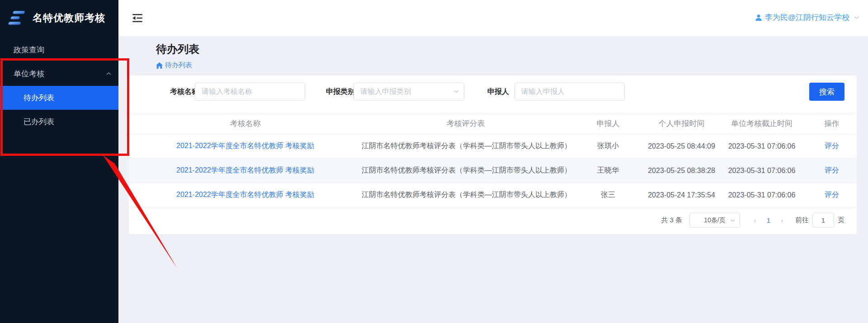  I want to click on apply-type-select, so click(409, 92).